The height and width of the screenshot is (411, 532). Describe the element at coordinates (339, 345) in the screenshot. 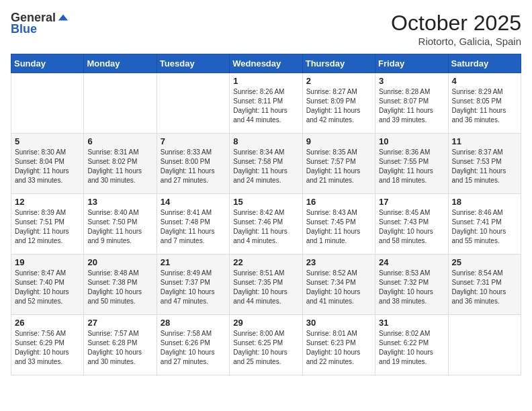

I see `calendar-cell: 30Sunrise: 8:01 AMSunset: 6:23 PMDayligh…` at that location.